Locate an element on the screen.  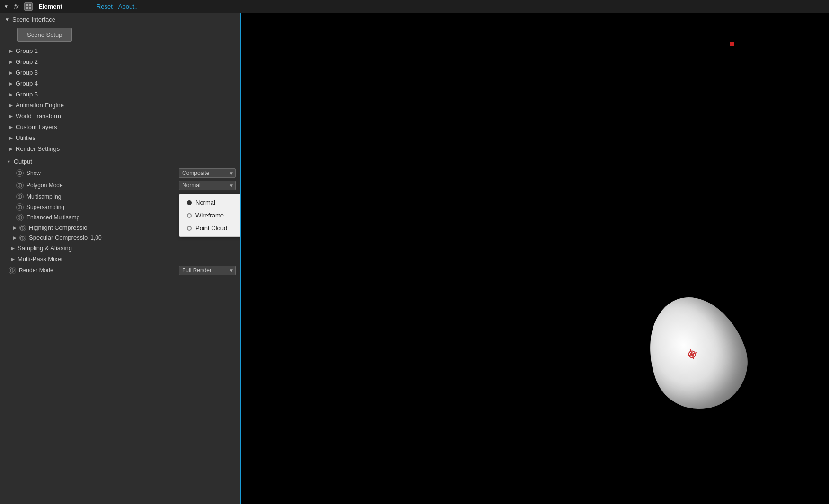
reset-button: Reset is located at coordinates (105, 7).